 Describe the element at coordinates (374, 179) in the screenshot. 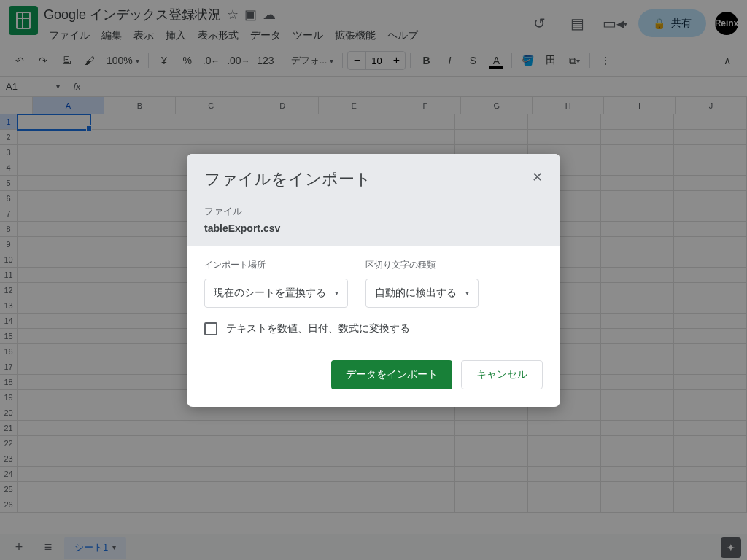

I see `dialog-title: ファイルをインポート` at that location.